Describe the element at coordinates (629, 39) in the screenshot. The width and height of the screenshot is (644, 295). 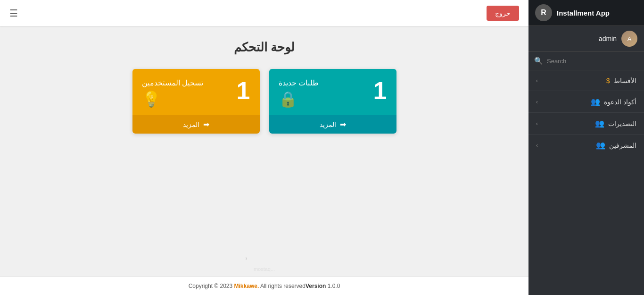
I see `avatar: A` at that location.